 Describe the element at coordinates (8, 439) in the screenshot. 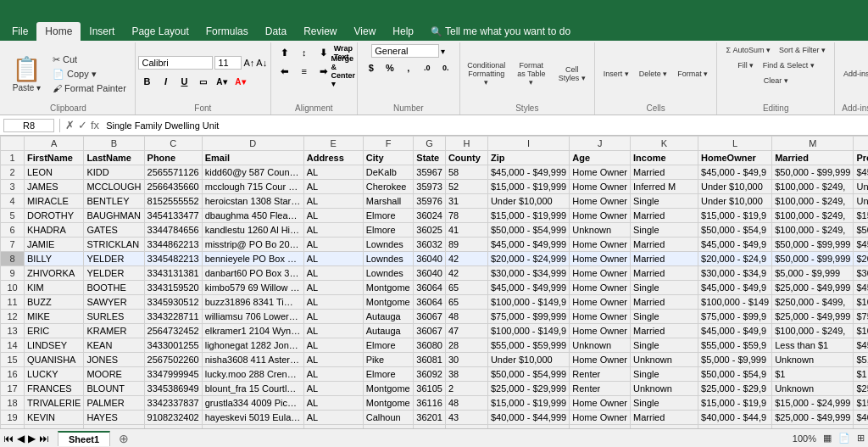

I see `first-sheet-button: ⏮` at that location.